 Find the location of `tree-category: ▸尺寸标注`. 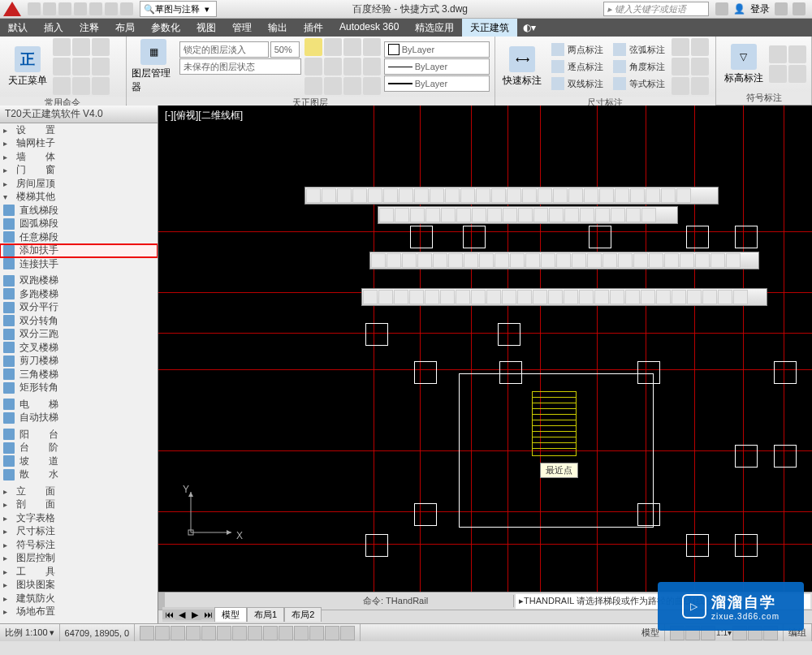

tree-category: ▸尺寸标注 is located at coordinates (79, 532).